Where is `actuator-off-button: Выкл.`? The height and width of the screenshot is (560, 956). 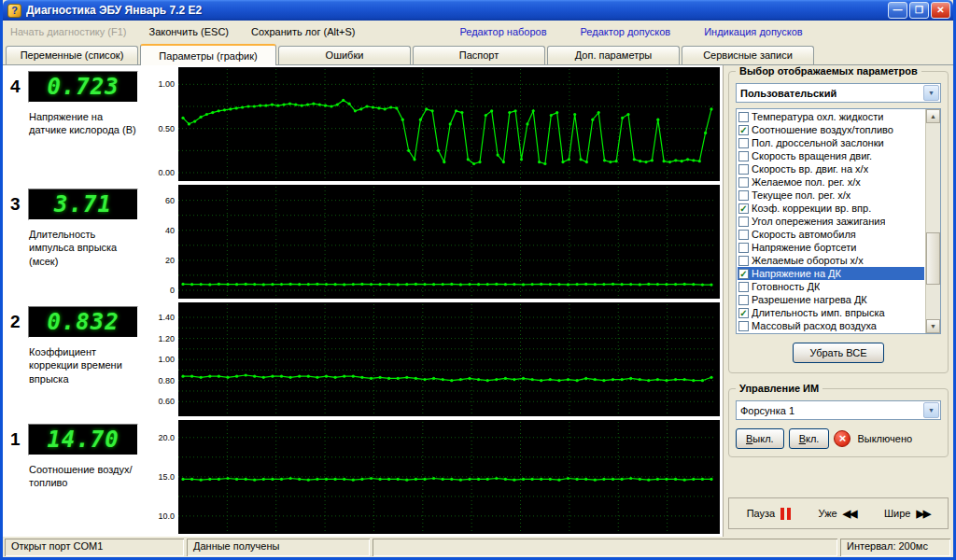
actuator-off-button: Выкл. is located at coordinates (760, 439).